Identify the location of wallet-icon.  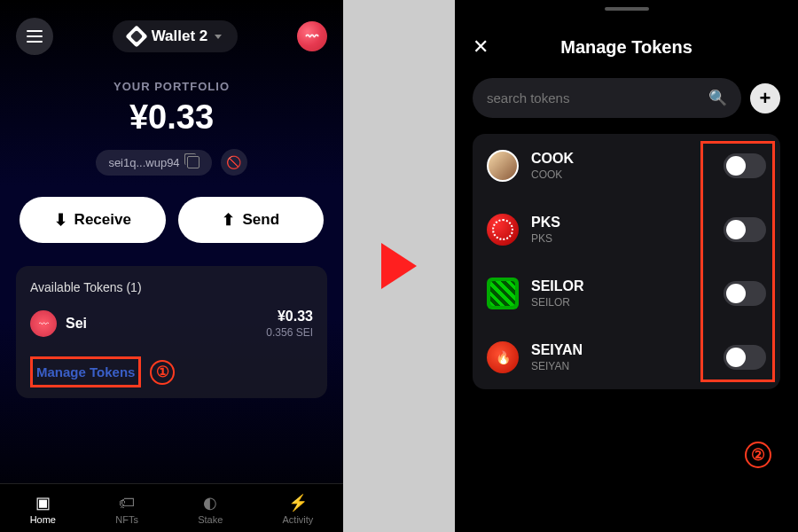
(137, 35).